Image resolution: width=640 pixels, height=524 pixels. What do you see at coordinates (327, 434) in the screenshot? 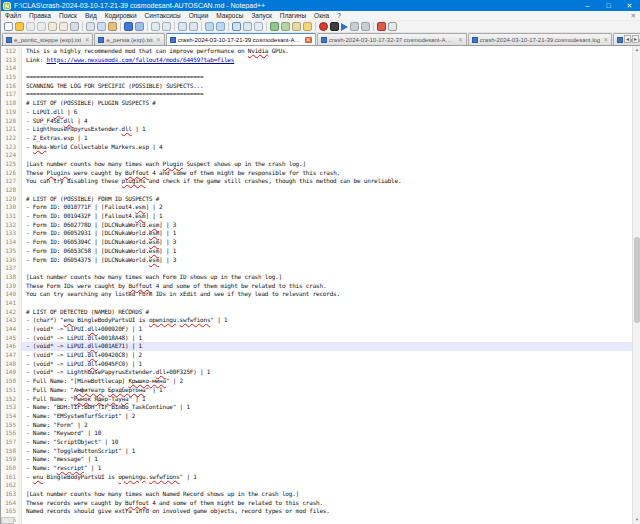
I see `line-text: - Name: "Keyword" | 10` at bounding box center [327, 434].